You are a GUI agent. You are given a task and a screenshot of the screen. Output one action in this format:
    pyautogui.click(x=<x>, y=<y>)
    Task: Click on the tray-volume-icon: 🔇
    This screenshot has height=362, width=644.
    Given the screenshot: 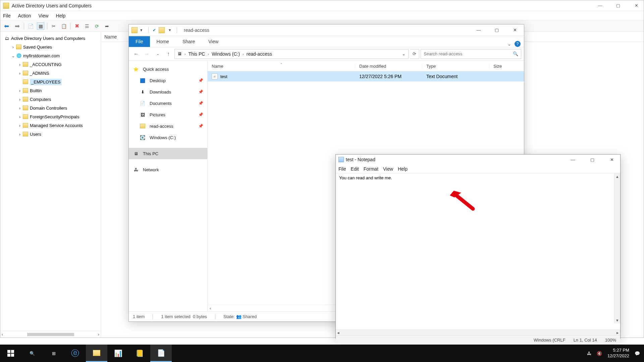 What is the action you would take?
    pyautogui.click(x=599, y=353)
    